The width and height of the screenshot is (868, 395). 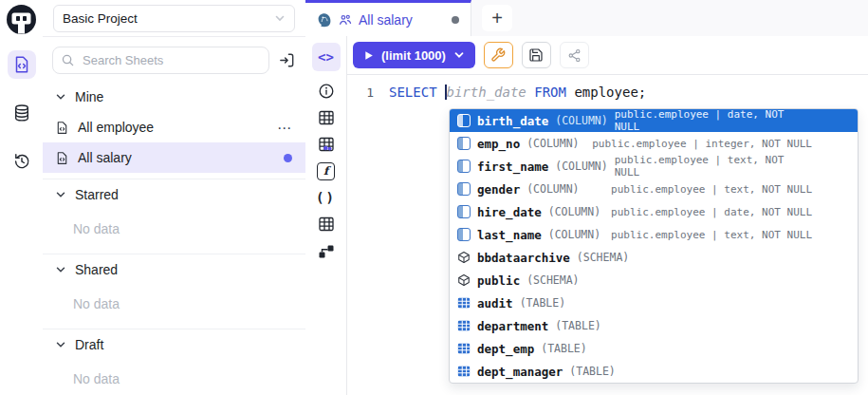 What do you see at coordinates (414, 55) in the screenshot?
I see `run-query-button: (limit 1000)` at bounding box center [414, 55].